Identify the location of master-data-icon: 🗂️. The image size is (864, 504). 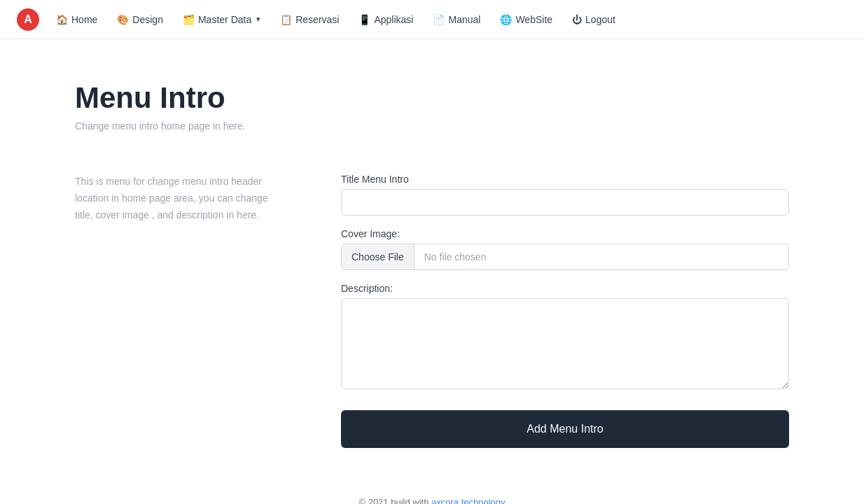
(189, 20).